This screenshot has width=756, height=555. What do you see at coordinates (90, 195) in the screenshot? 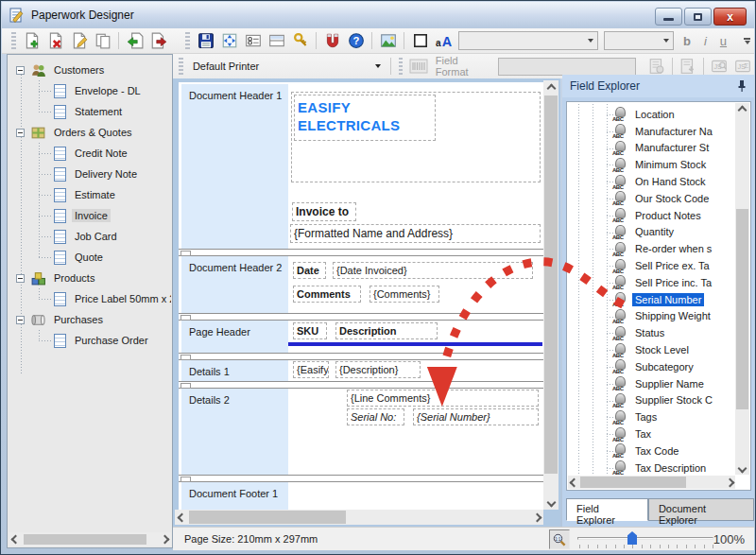
I see `sidebar-item-estimate: Estimate` at bounding box center [90, 195].